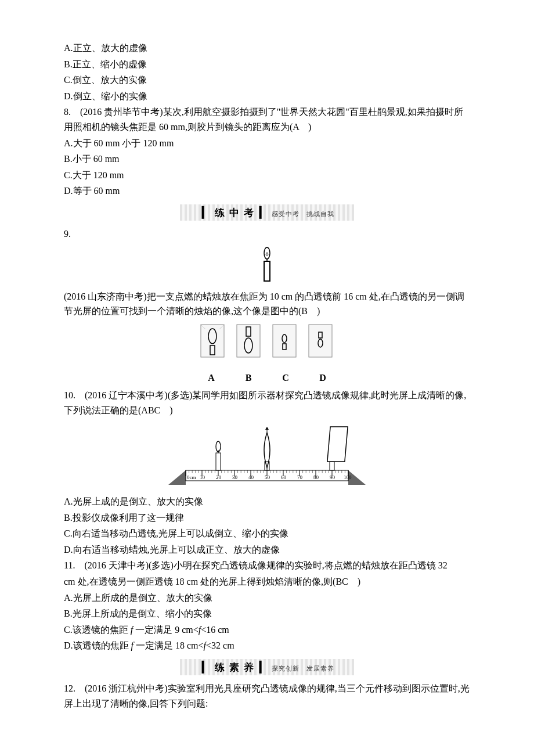  I want to click on ruler-mark-30: 30, so click(235, 477).